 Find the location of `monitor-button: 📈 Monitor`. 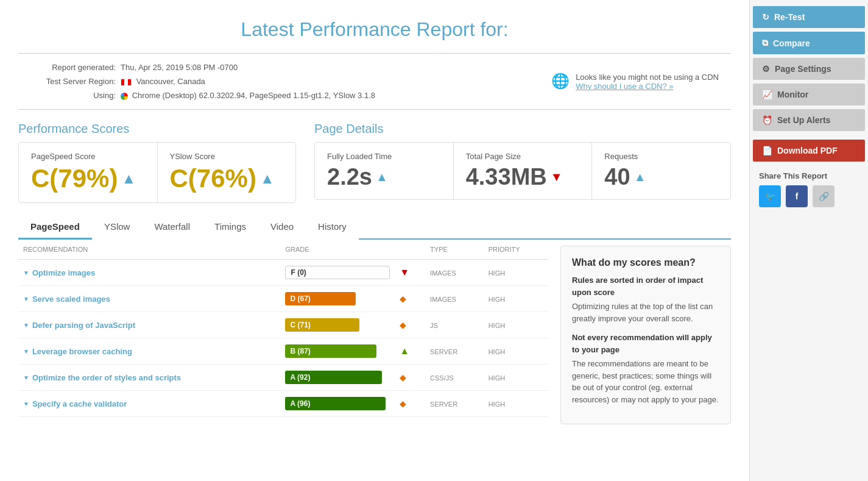

monitor-button: 📈 Monitor is located at coordinates (809, 94).